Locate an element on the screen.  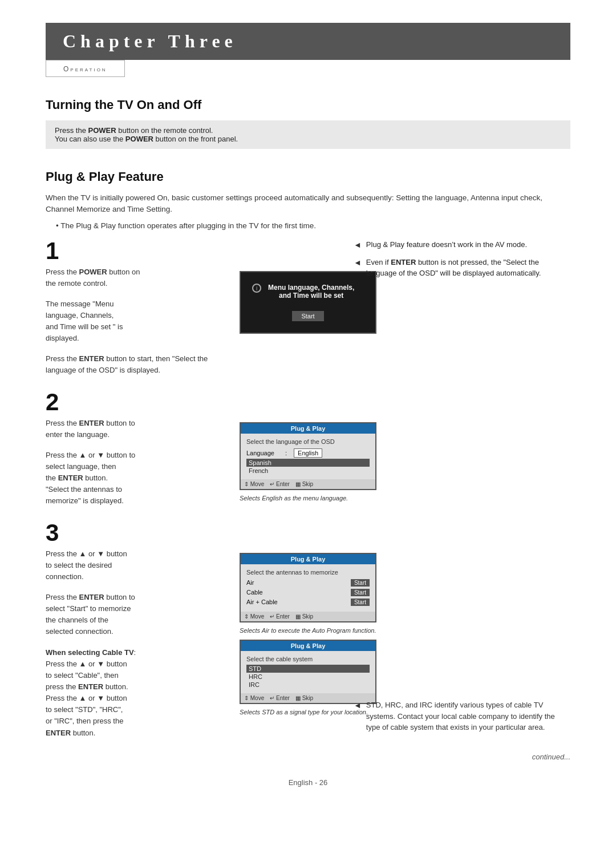
highlight-line2-bold: POWER is located at coordinates (139, 139).